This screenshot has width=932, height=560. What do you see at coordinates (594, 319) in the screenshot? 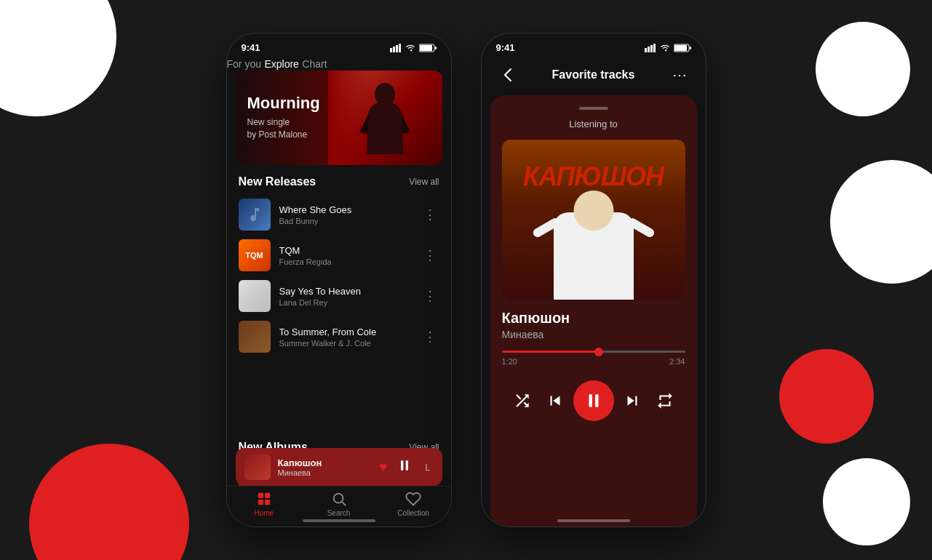
I see `track-title-large: Капюшон` at bounding box center [594, 319].